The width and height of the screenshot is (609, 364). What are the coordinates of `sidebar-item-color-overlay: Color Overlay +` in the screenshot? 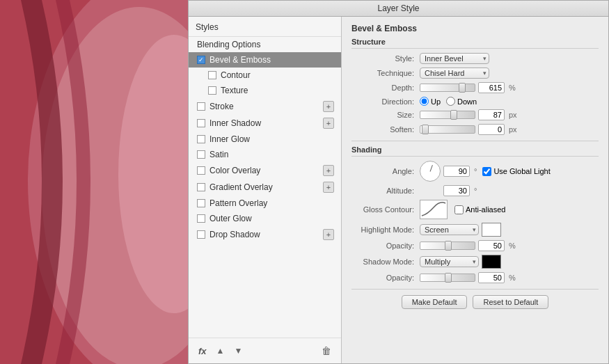 It's located at (264, 171).